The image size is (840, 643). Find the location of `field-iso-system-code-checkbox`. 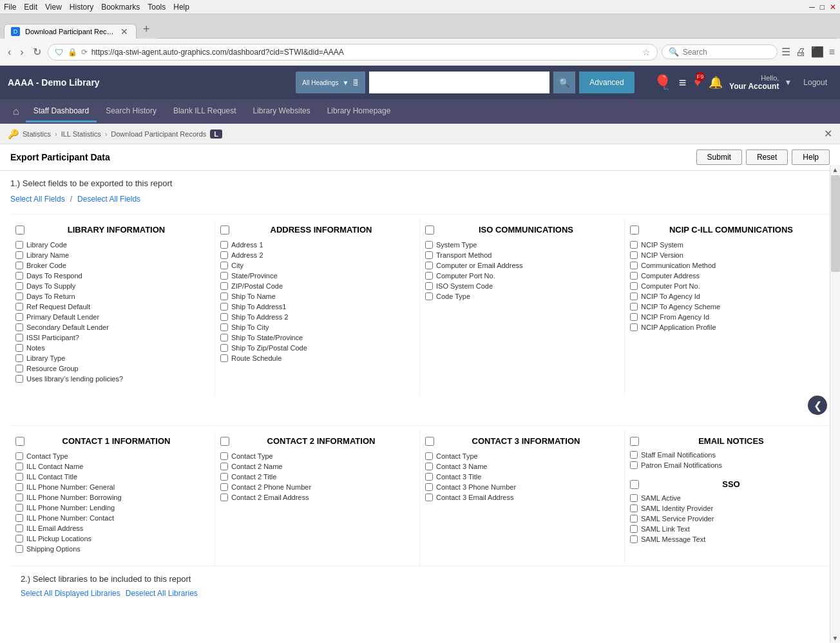

field-iso-system-code-checkbox is located at coordinates (429, 286).